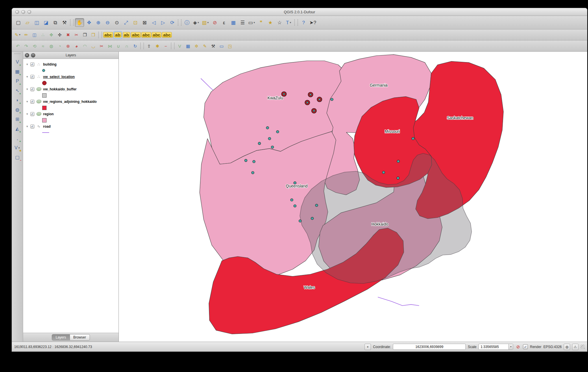  I want to click on new-print-composer-button: ⧉, so click(55, 23).